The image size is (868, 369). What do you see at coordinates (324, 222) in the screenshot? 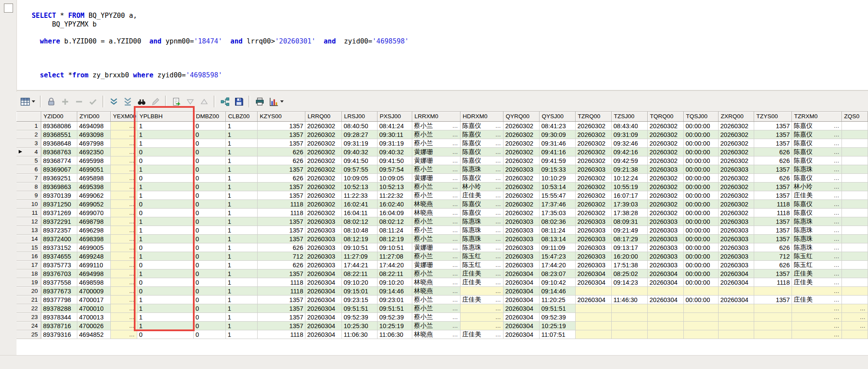
I see `cell-lrrq00: 20260303` at bounding box center [324, 222].